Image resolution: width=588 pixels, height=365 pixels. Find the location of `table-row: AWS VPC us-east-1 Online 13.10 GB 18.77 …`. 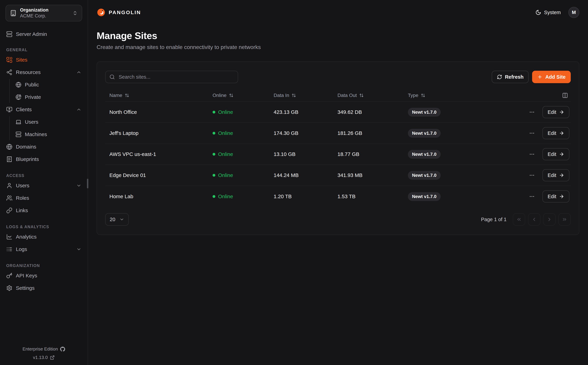

table-row: AWS VPC us-east-1 Online 13.10 GB 18.77 … is located at coordinates (338, 154).